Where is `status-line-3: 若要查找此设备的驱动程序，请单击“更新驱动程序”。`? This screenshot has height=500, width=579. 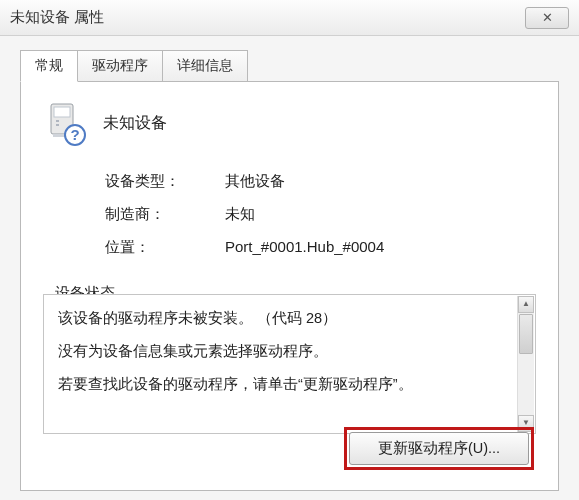 status-line-3: 若要查找此设备的驱动程序，请单击“更新驱动程序”。 is located at coordinates (288, 384).